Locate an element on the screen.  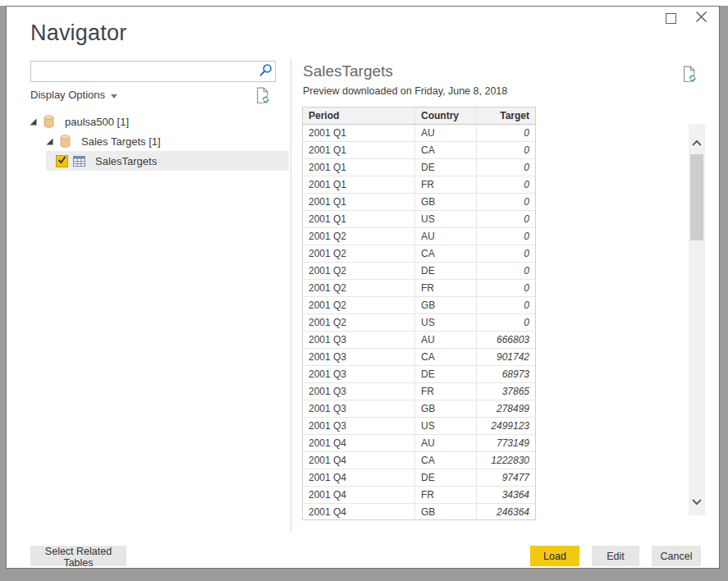
tree-item-sales-targets: Sales Targets [1] is located at coordinates (103, 141).